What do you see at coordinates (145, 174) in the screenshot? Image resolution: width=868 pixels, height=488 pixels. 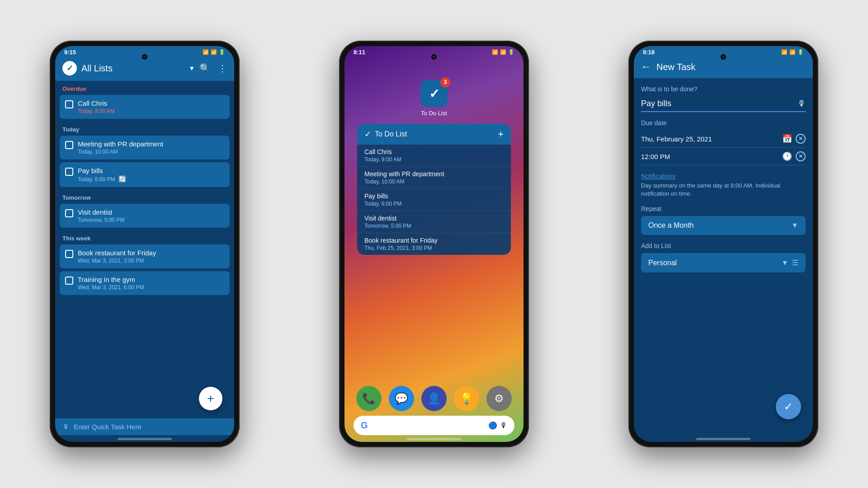 I see `task-pay-bills: Pay bills Today, 6:00 PM 🔄` at bounding box center [145, 174].